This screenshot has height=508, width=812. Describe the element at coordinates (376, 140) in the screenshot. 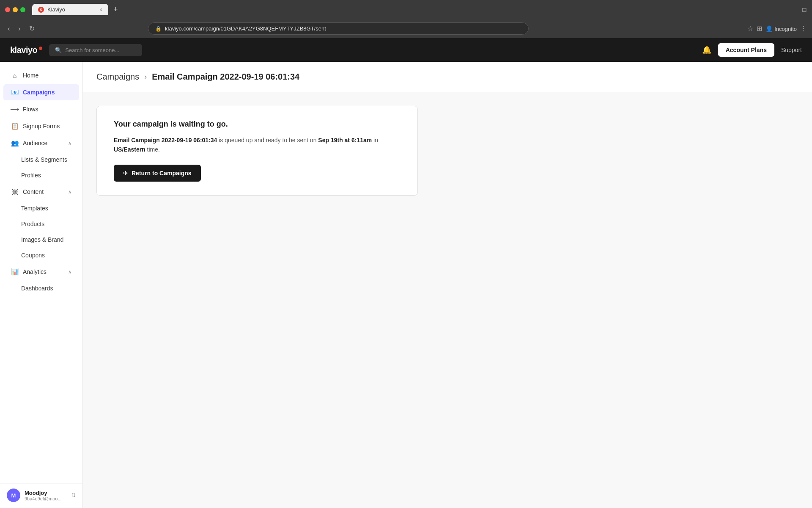

I see `card-body-in: in` at that location.